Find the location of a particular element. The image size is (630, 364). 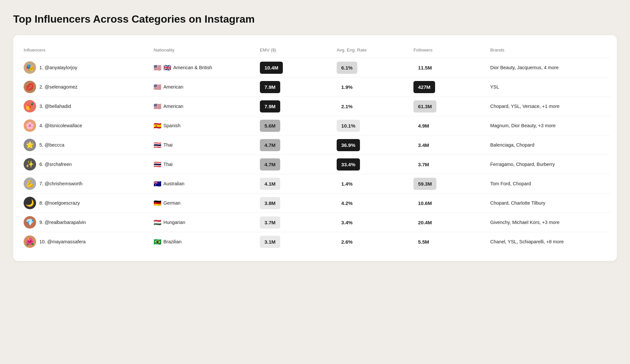

brands-text: Ferragamo, Chopard, Burberry is located at coordinates (548, 165).